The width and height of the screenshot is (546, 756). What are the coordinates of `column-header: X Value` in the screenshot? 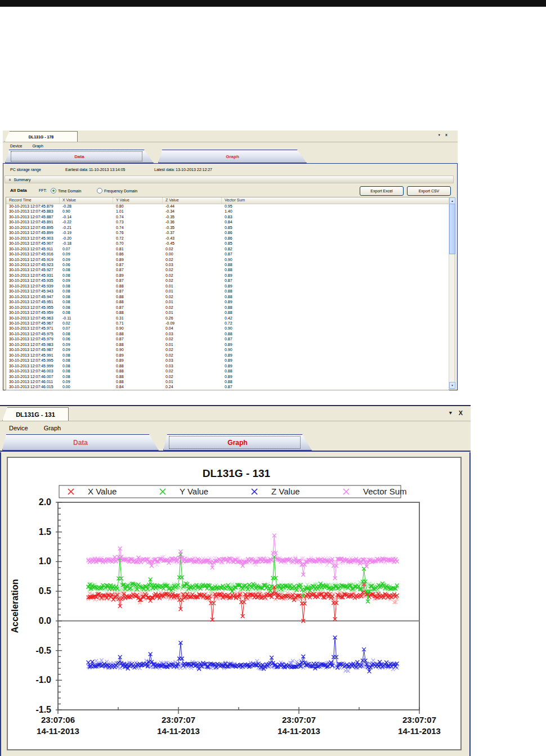 It's located at (87, 200).